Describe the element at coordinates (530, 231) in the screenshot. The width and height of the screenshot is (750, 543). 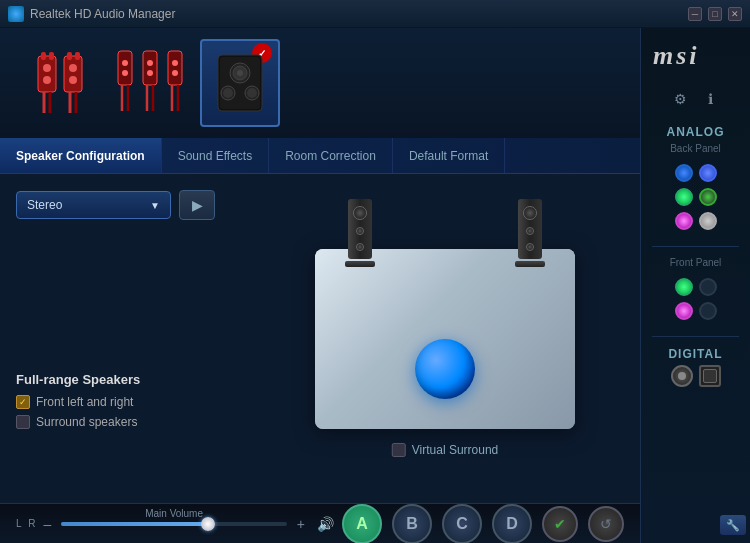
I see `speaker-circle-right-mid` at that location.